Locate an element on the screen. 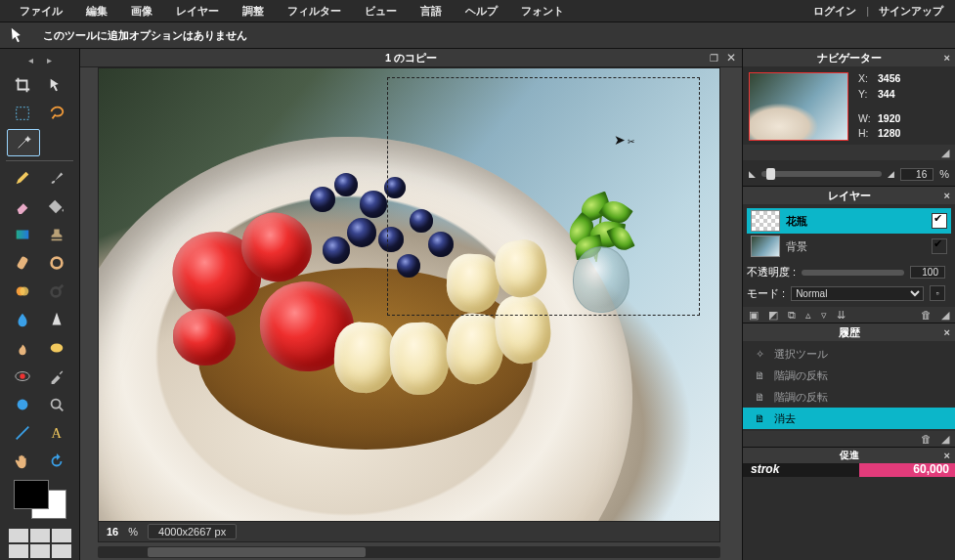 The image size is (955, 560). tool-crop is located at coordinates (22, 85).